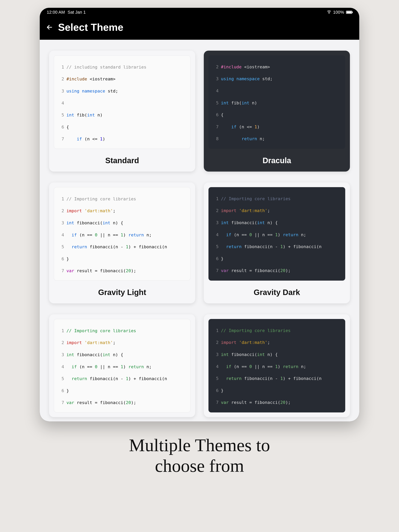  What do you see at coordinates (339, 12) in the screenshot?
I see `battery-percent: 100%` at bounding box center [339, 12].